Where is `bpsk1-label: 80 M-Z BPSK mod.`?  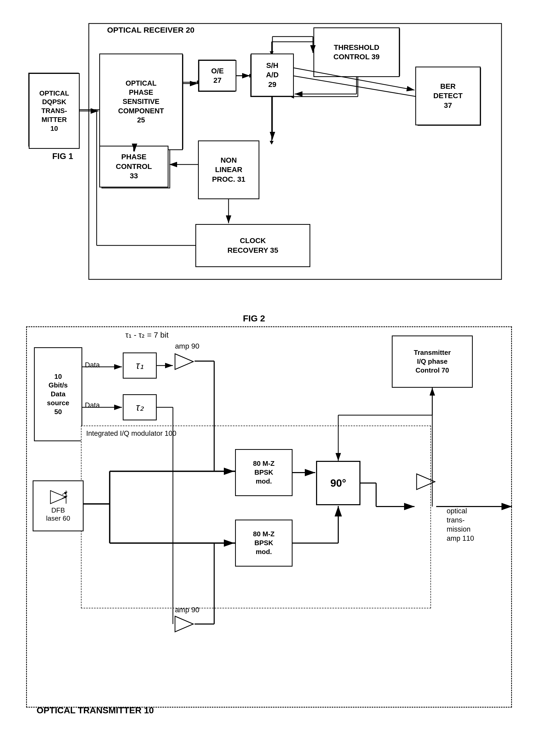
bpsk1-label: 80 M-Z BPSK mod. is located at coordinates (264, 472).